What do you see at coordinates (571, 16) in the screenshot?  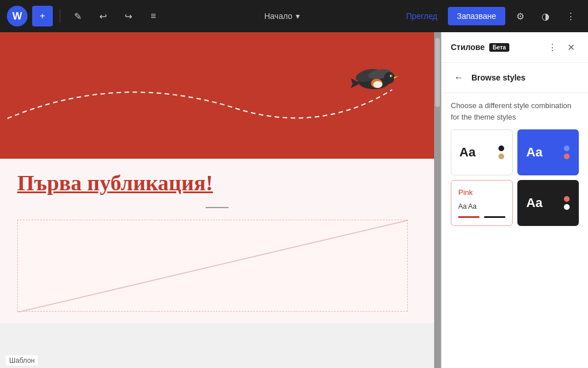 I see `more-options-button: ⋮` at bounding box center [571, 16].